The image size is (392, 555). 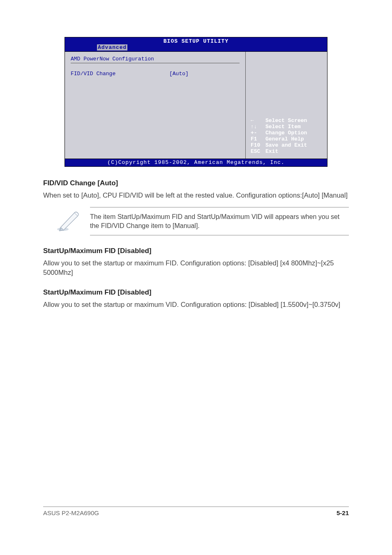 I want to click on paragraph: When set to [Auto], CPU FID/VID will be …, so click(x=196, y=195).